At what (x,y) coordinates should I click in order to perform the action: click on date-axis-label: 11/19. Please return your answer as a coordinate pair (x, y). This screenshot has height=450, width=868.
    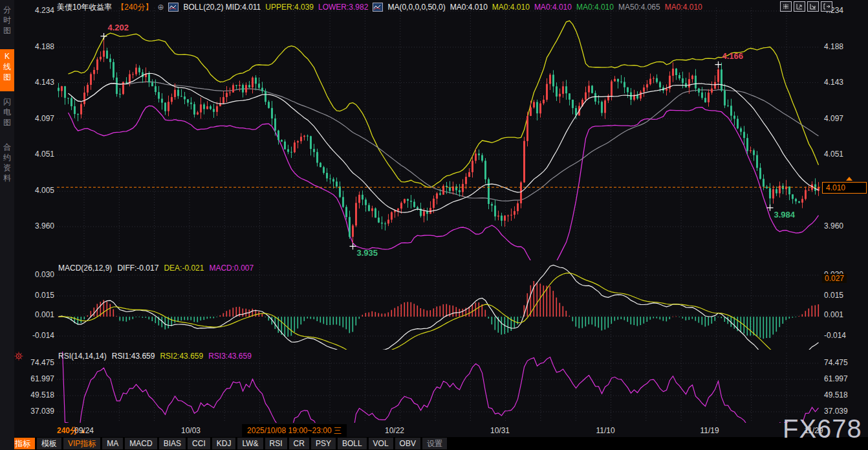
    Looking at the image, I should click on (709, 431).